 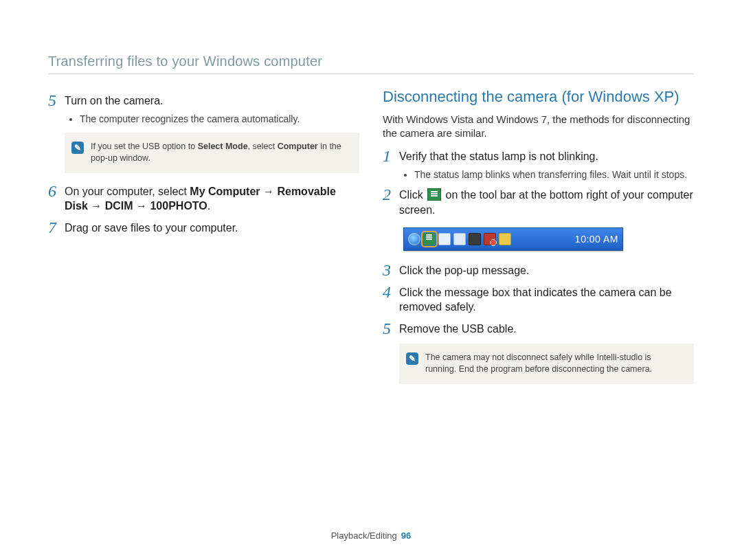 I want to click on step-text: On your computer, select My Computer → R…, so click(x=212, y=199).